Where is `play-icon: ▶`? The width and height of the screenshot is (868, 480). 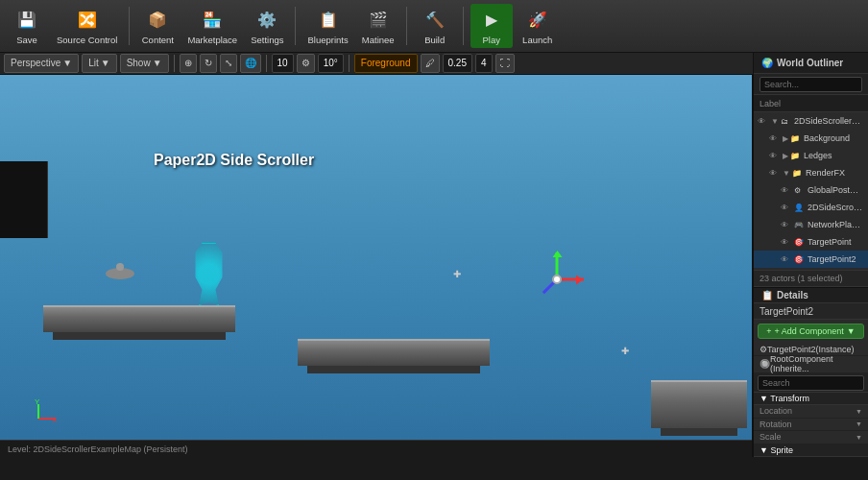 play-icon: ▶ is located at coordinates (492, 20).